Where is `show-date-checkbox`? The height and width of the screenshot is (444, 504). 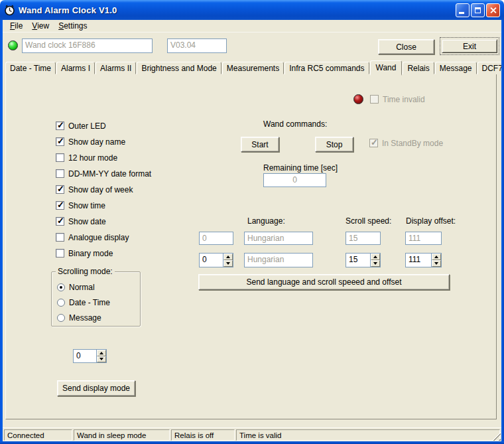 show-date-checkbox is located at coordinates (60, 222).